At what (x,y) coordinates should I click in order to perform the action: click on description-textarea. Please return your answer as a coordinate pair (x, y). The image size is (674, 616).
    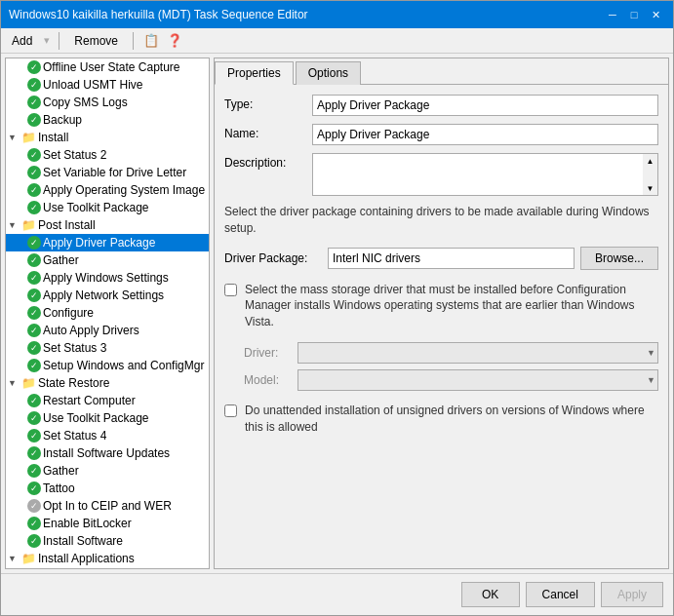
    Looking at the image, I should click on (486, 174).